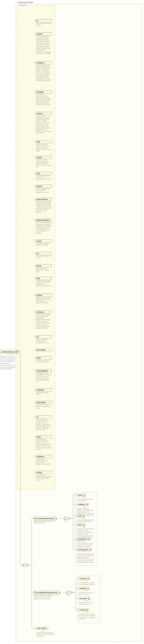 The width and height of the screenshot is (144, 644). Describe the element at coordinates (44, 244) in the screenshot. I see `attr-desc: A qualified code which identifies a conc…` at that location.